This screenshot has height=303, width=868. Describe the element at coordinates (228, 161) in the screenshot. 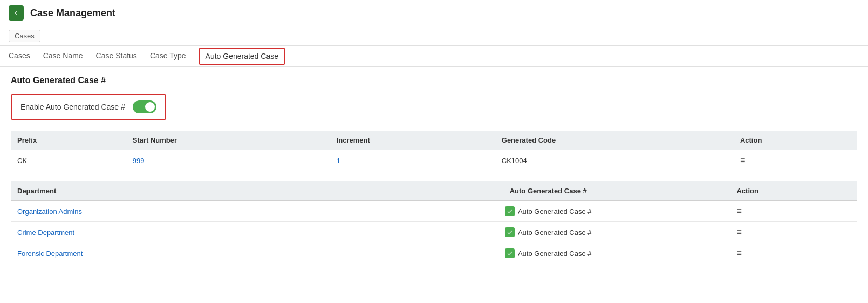

I see `cell-start-number: 999` at that location.